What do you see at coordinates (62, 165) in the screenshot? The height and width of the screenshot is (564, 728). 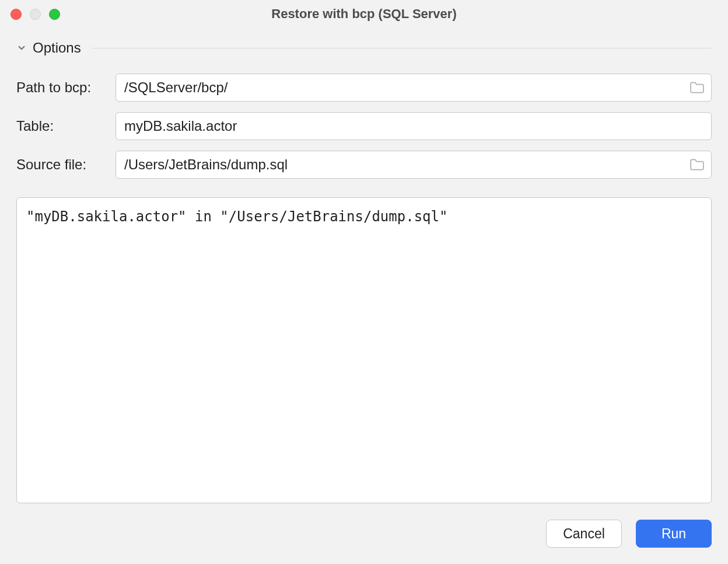 I see `source-file-label: Source file:` at bounding box center [62, 165].